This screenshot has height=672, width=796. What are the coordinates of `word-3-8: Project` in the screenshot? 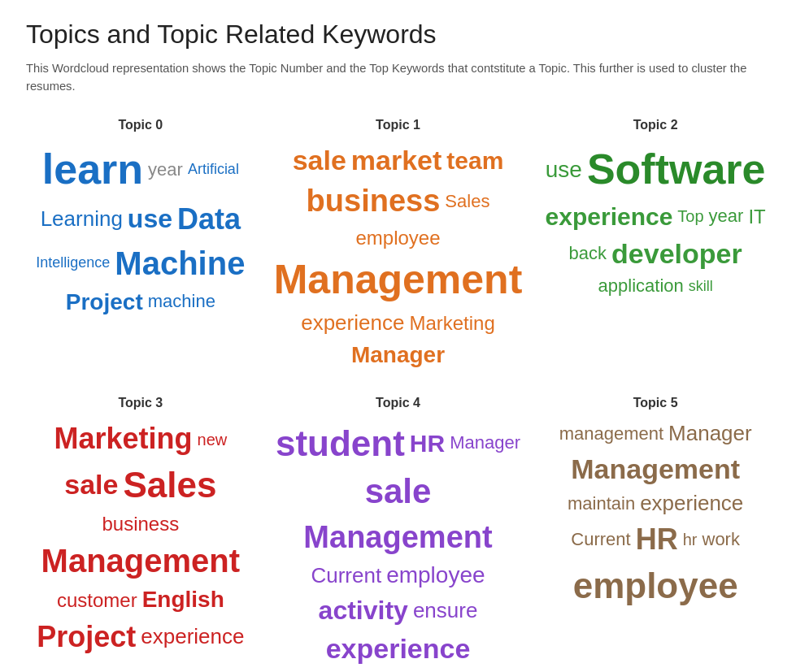 It's located at (86, 637).